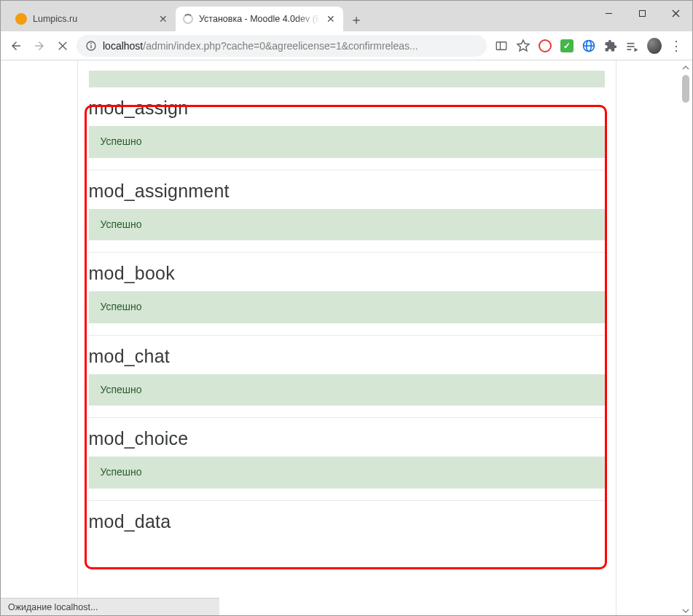  Describe the element at coordinates (356, 20) in the screenshot. I see `new-tab-button: ＋` at that location.